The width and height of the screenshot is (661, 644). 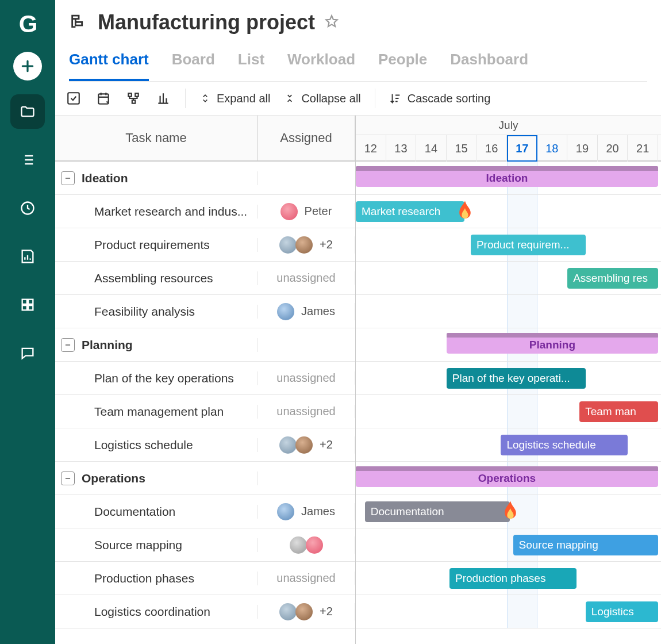 What do you see at coordinates (128, 578) in the screenshot?
I see `task-name: Production phases` at bounding box center [128, 578].